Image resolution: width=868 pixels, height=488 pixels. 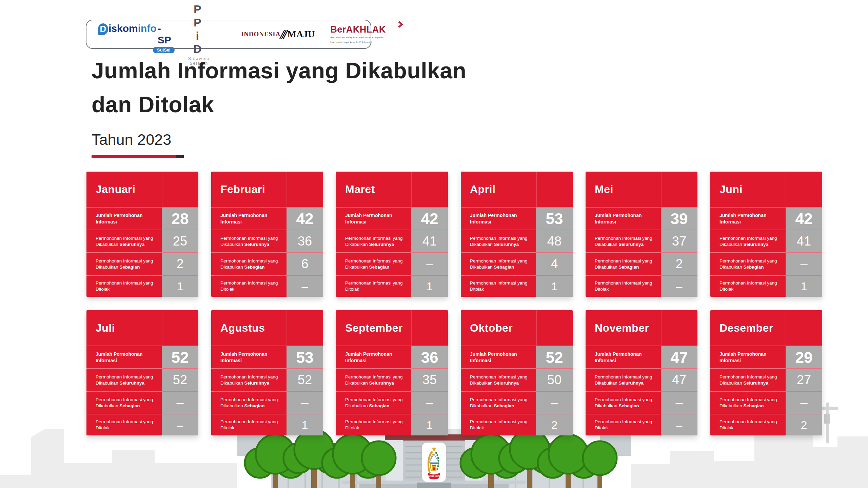 What do you see at coordinates (261, 34) in the screenshot?
I see `indonesia-maju-word1: INDONESIA` at bounding box center [261, 34].